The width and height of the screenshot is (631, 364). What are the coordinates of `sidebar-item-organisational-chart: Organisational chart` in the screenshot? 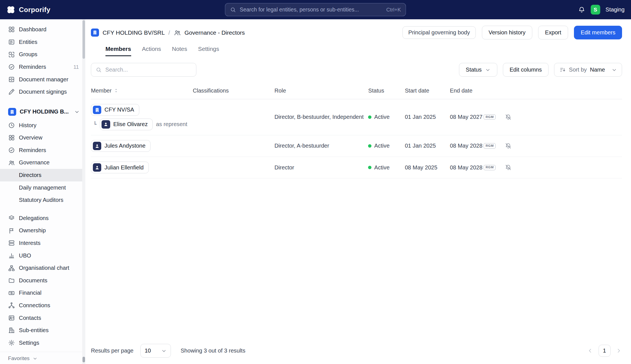 It's located at (43, 268).